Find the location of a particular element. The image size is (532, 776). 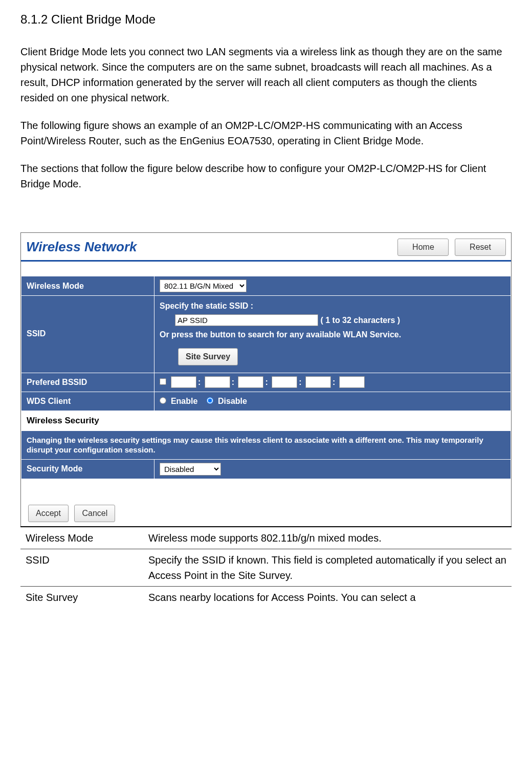

description-table: Wireless Mode Wireless mode supports 802… is located at coordinates (266, 567).